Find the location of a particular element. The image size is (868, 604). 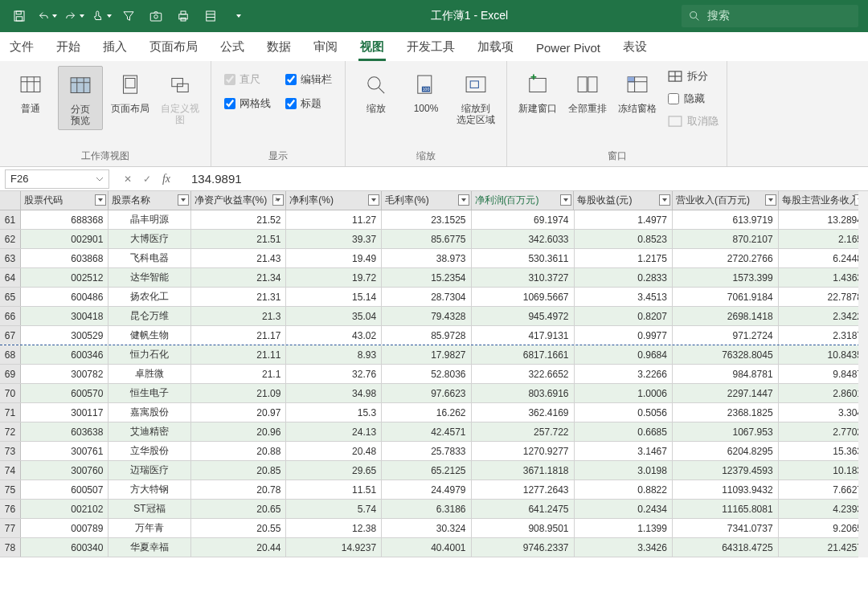

cell: 35.04 is located at coordinates (334, 316).